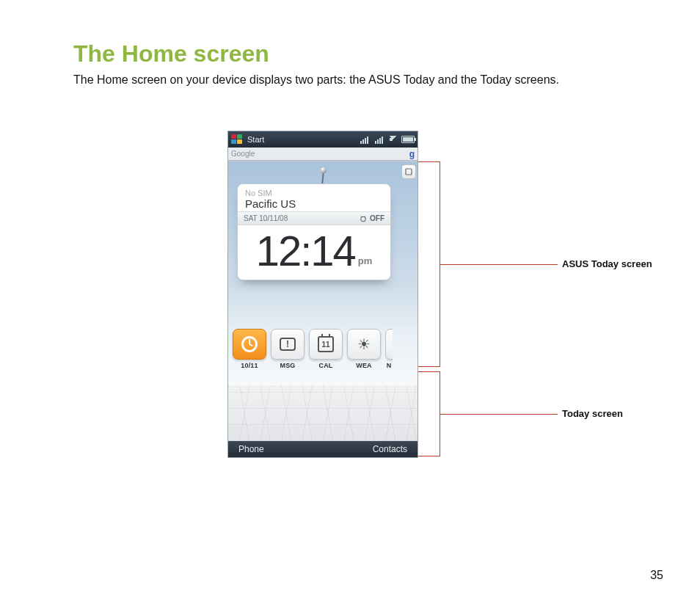  Describe the element at coordinates (249, 344) in the screenshot. I see `clock-icon` at that location.